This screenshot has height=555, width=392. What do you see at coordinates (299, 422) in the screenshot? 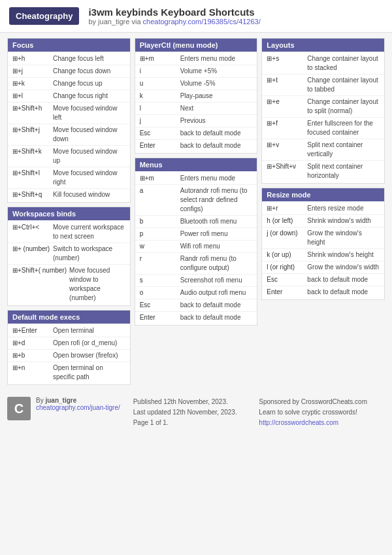
I see `sponsor-link: http://crosswordcheats.com` at bounding box center [299, 422].